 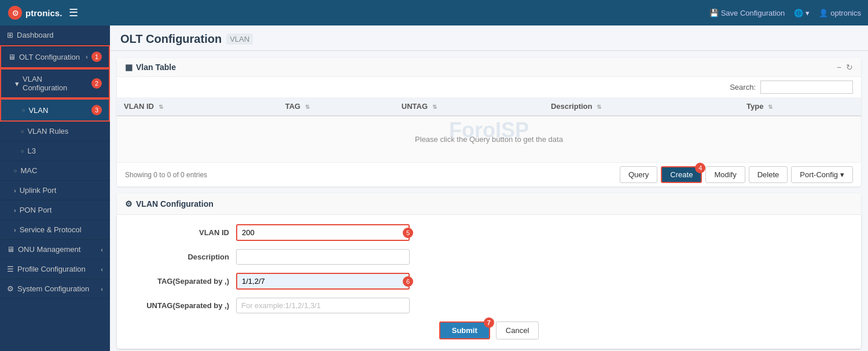 I want to click on sidebar-item-system: ⚙ System Configuration ‹, so click(x=55, y=289).